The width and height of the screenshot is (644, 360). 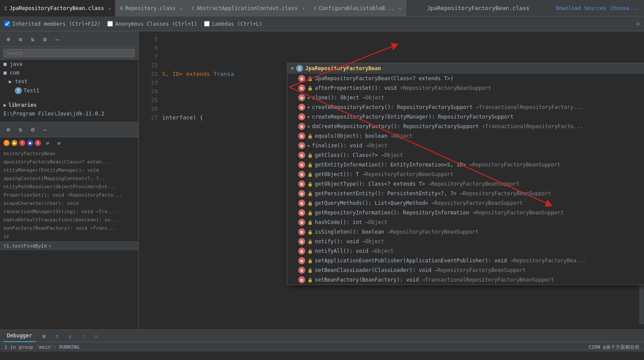 What do you see at coordinates (57, 336) in the screenshot?
I see `debug-icon-2: ↑` at bounding box center [57, 336].